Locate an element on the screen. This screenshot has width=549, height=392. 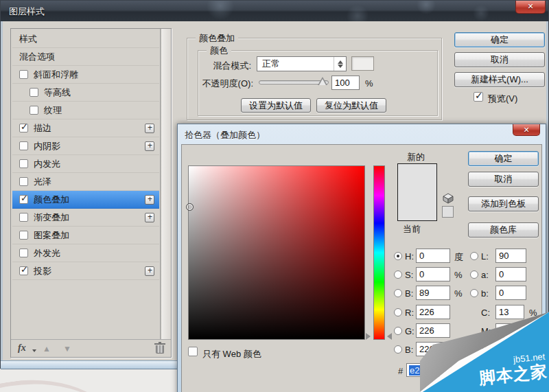
radio-a is located at coordinates (474, 275).